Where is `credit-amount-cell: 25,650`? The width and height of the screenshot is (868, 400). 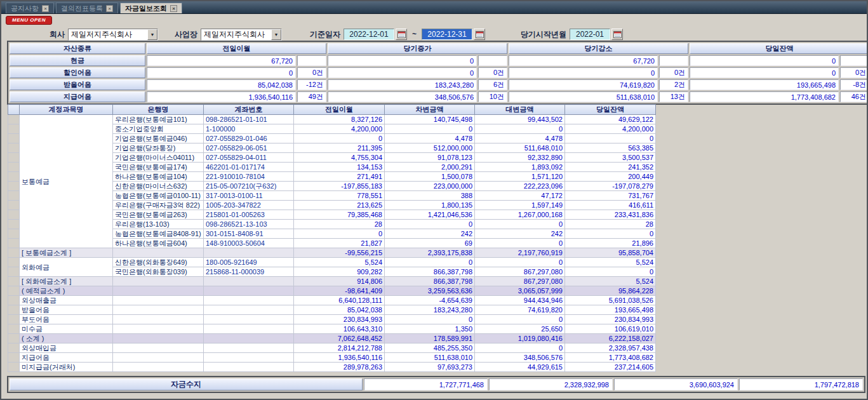
credit-amount-cell: 25,650 is located at coordinates (520, 329).